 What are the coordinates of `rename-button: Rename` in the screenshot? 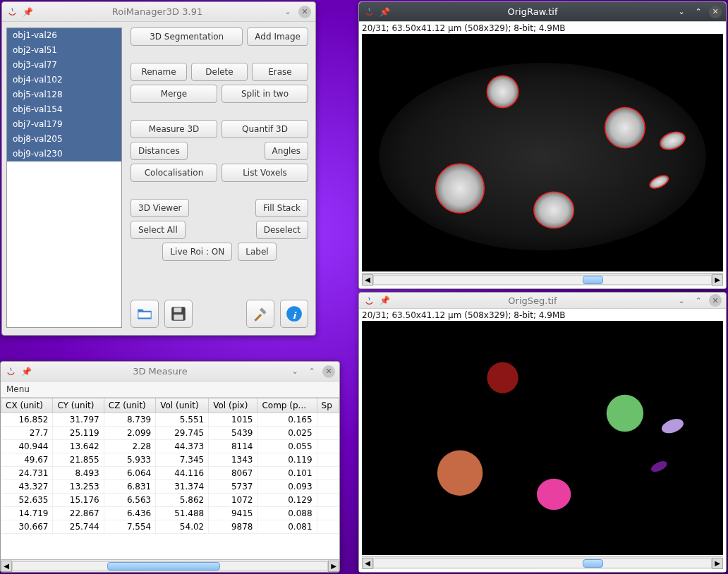 It's located at (159, 72).